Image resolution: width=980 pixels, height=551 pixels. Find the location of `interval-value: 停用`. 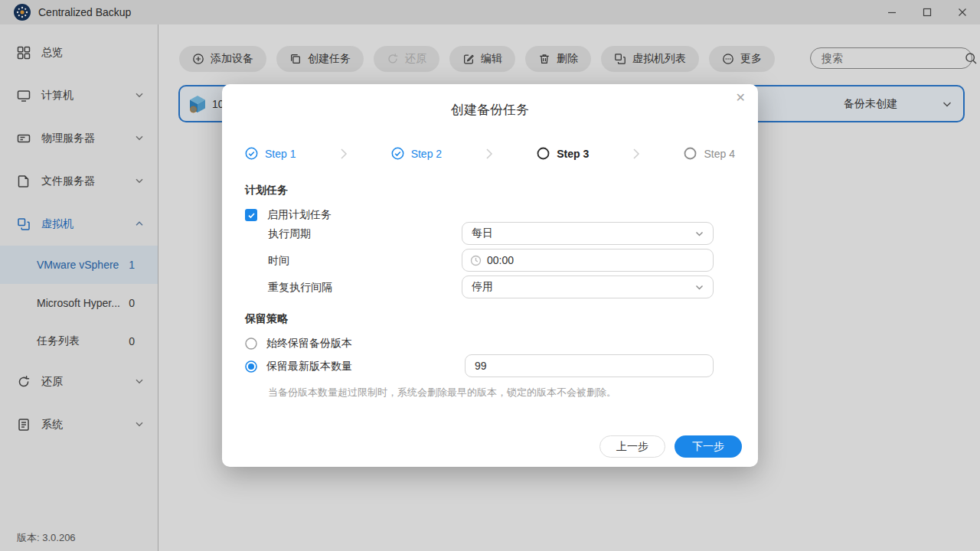

interval-value: 停用 is located at coordinates (478, 287).